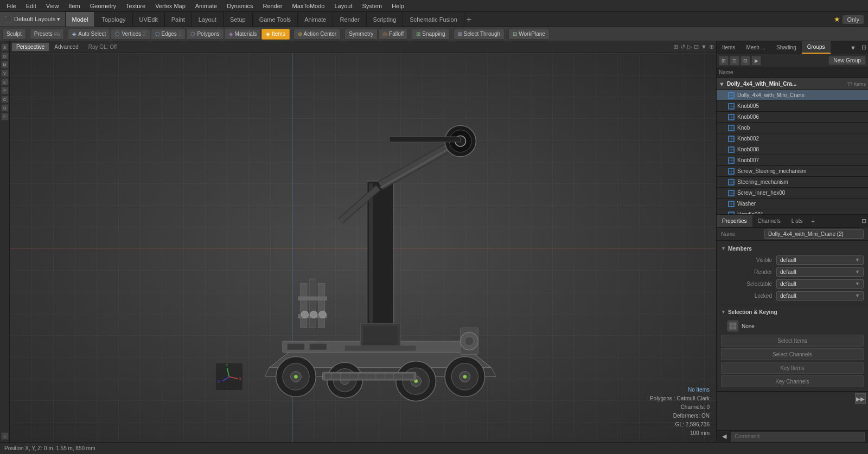 This screenshot has height=454, width=868. What do you see at coordinates (729, 48) in the screenshot?
I see `tab-items: Items` at bounding box center [729, 48].